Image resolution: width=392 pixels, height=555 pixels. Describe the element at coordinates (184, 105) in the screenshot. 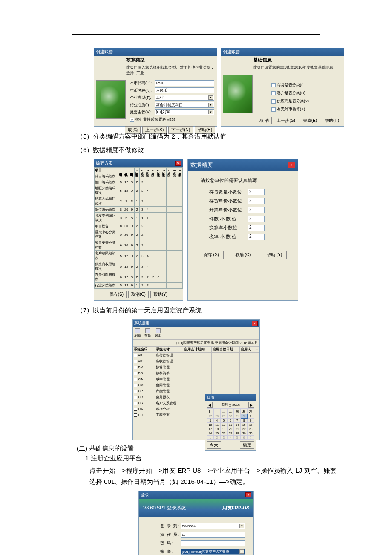

I see `text-field: 新会计制度科目▾` at that location.